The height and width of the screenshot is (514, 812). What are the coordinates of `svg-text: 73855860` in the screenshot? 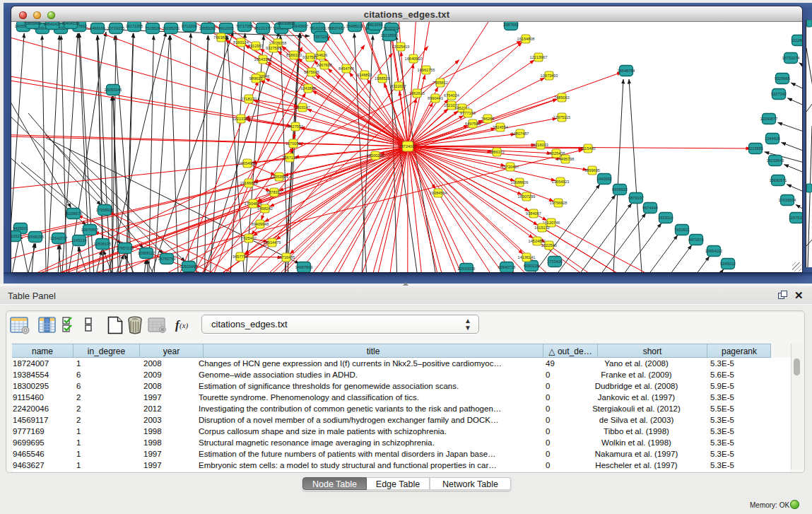 It's located at (33, 24).